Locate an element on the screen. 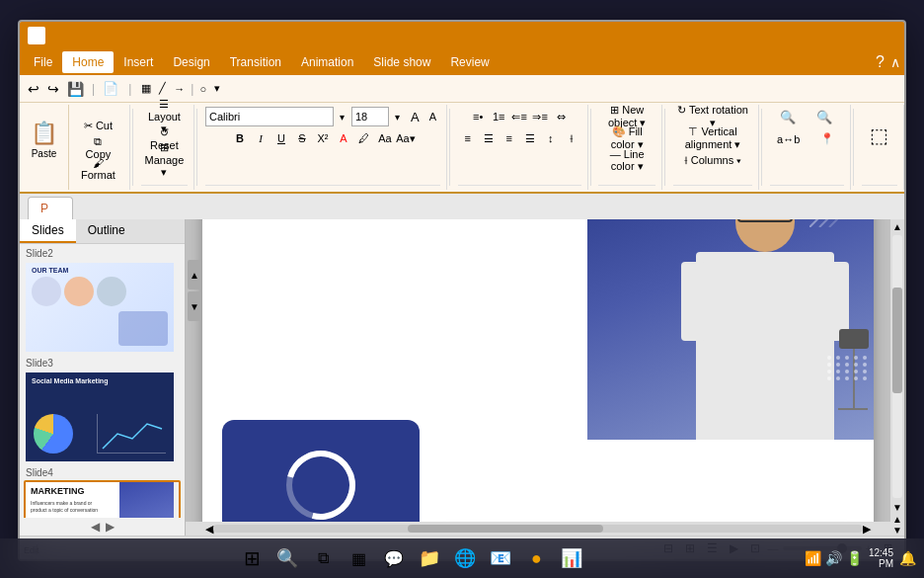 Image resolution: width=924 pixels, height=578 pixels. underline-button: U is located at coordinates (281, 138).